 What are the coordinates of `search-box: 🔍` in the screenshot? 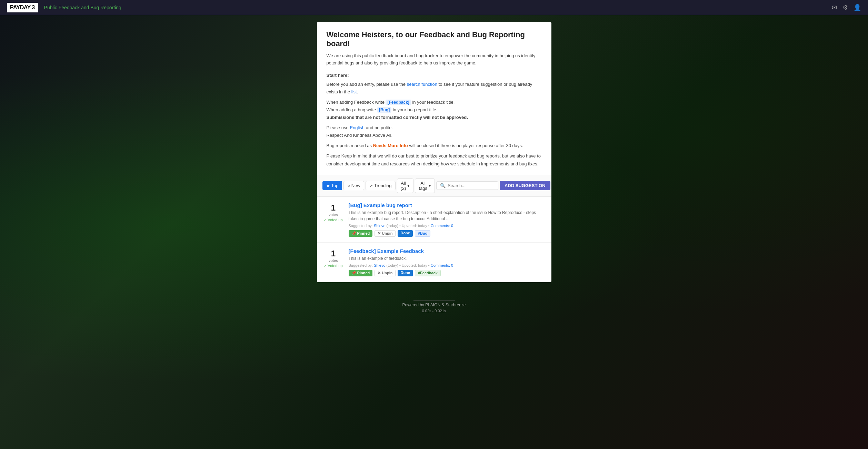 It's located at (467, 185).